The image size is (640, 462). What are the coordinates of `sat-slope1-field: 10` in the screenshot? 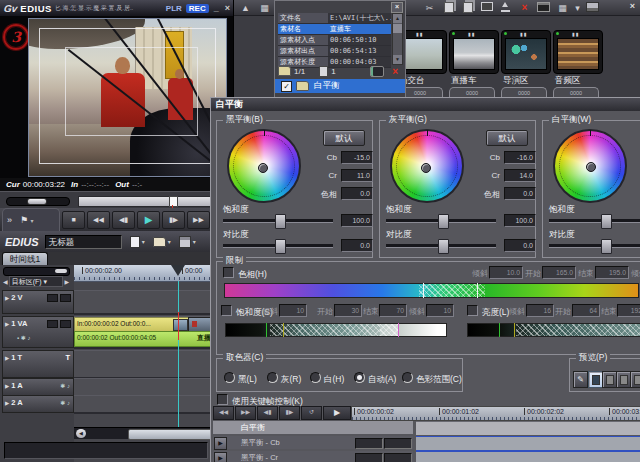 It's located at (293, 310).